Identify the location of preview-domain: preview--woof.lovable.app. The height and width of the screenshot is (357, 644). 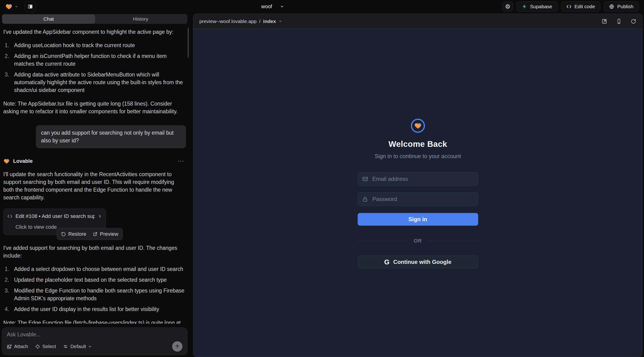
(228, 22).